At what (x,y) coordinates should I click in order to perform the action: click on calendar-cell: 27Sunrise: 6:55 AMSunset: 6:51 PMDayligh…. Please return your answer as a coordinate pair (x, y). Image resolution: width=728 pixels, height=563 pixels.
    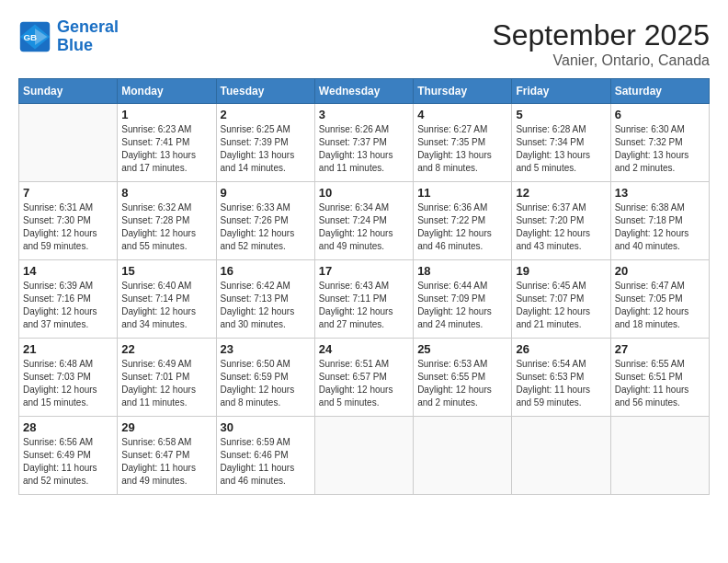
    Looking at the image, I should click on (660, 377).